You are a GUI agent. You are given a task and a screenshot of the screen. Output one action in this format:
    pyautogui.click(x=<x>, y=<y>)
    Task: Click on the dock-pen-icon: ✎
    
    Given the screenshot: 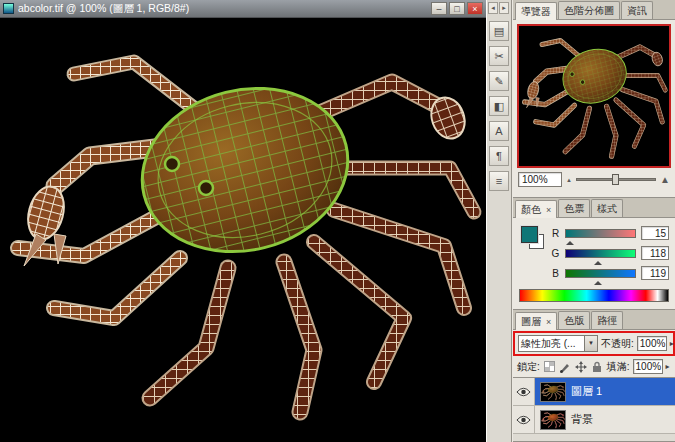 What is the action you would take?
    pyautogui.click(x=499, y=81)
    